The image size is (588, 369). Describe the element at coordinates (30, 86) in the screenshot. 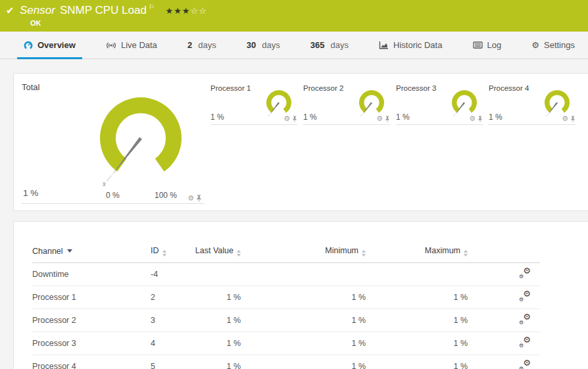

I see `total-gauge-label: Total` at that location.